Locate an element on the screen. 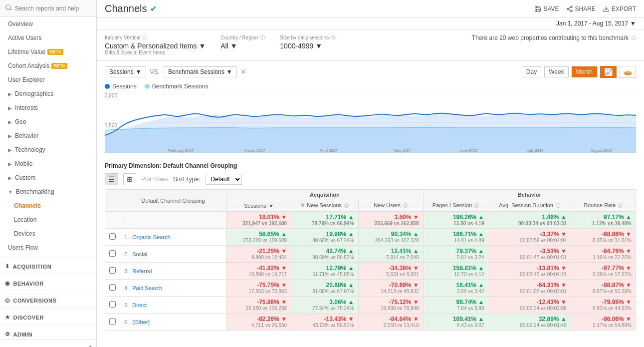 This screenshot has width=644, height=347. divider is located at coordinates (48, 274).